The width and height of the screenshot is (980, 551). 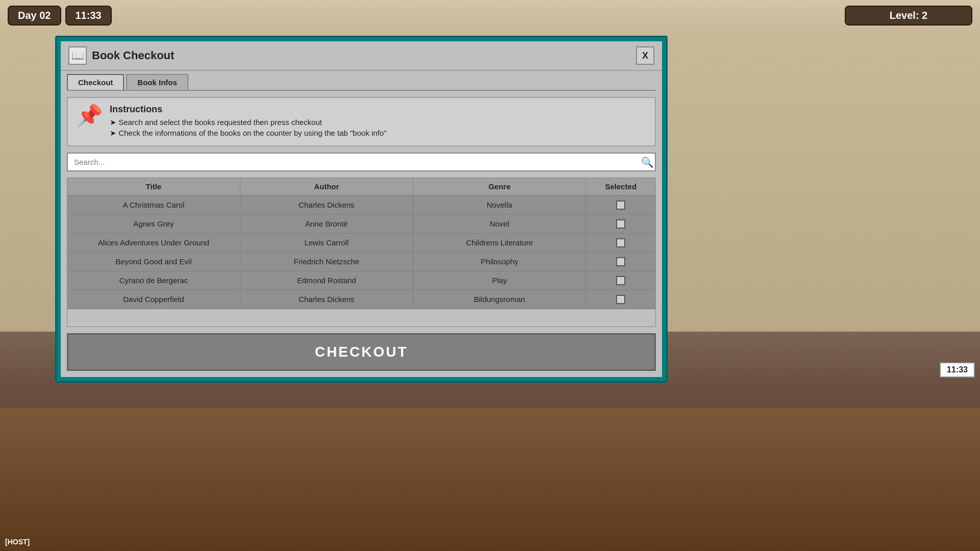 What do you see at coordinates (361, 162) in the screenshot?
I see `search-container: 🔍` at bounding box center [361, 162].